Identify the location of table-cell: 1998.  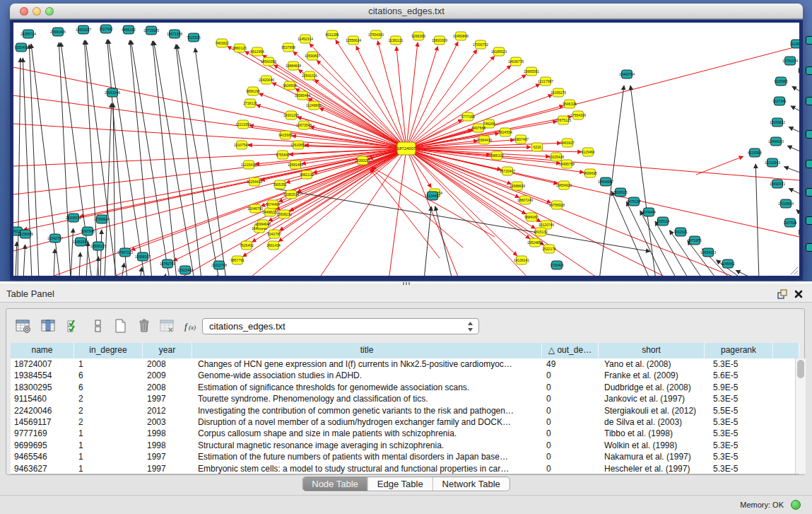
(167, 445).